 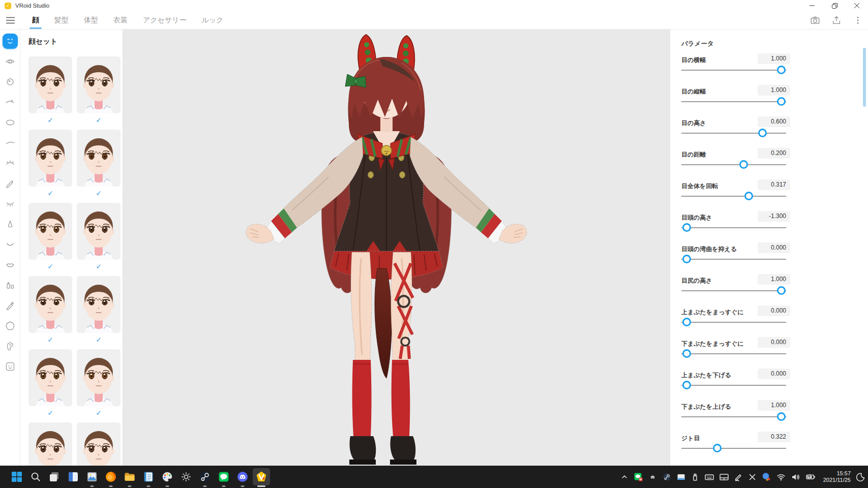 I want to click on tray-touchpad-icon, so click(x=724, y=477).